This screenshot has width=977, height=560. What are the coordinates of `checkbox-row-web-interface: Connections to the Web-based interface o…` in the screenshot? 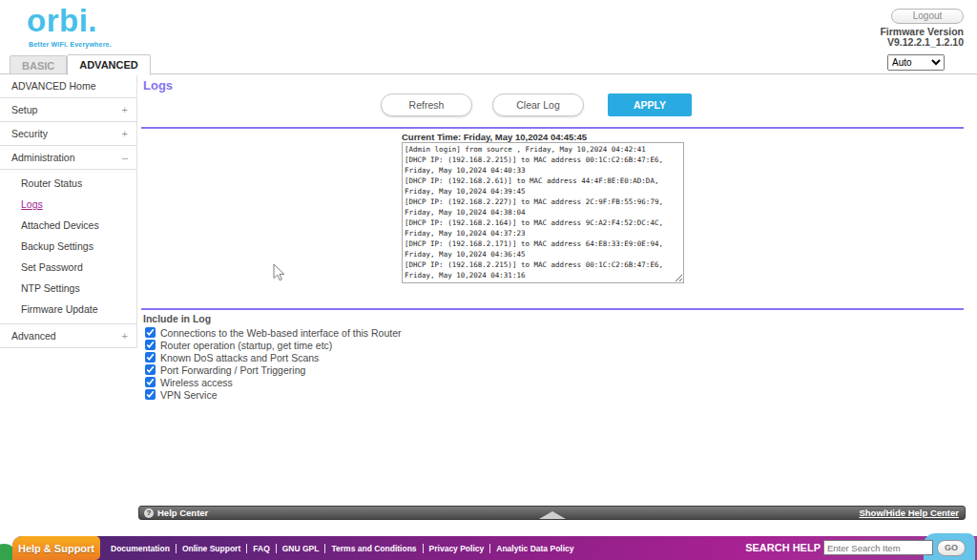 It's located at (273, 332).